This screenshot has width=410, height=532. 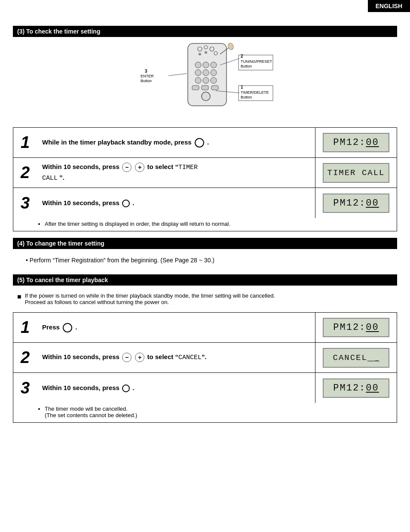 I want to click on s5-step1-content: Press ., so click(x=176, y=328).